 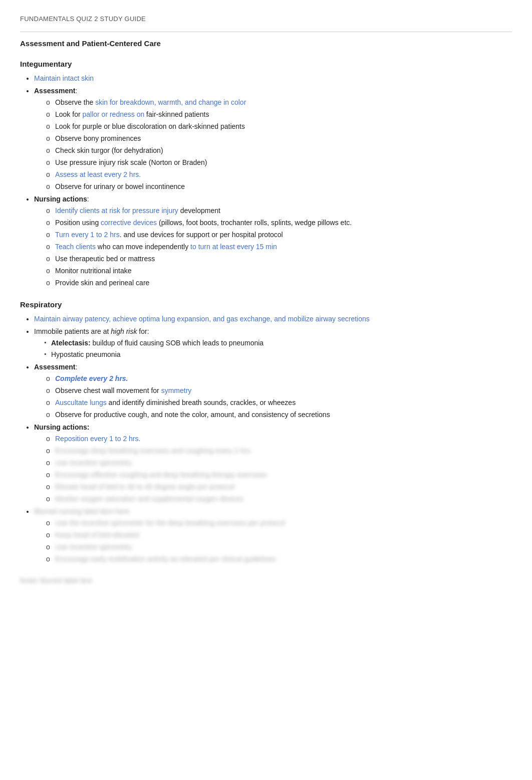 I want to click on list-item-assessment: Assessment: Observe the skin for breakdo…, so click(x=273, y=139).